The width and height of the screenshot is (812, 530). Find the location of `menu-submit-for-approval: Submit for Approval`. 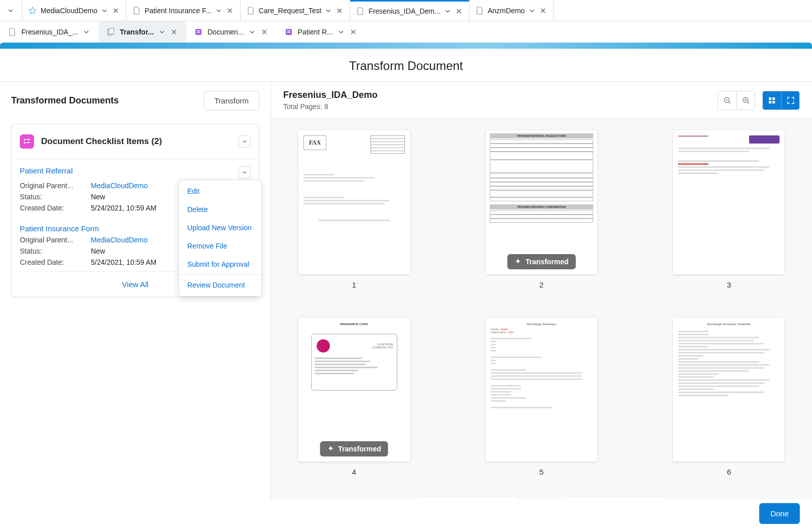

menu-submit-for-approval: Submit for Approval is located at coordinates (220, 264).